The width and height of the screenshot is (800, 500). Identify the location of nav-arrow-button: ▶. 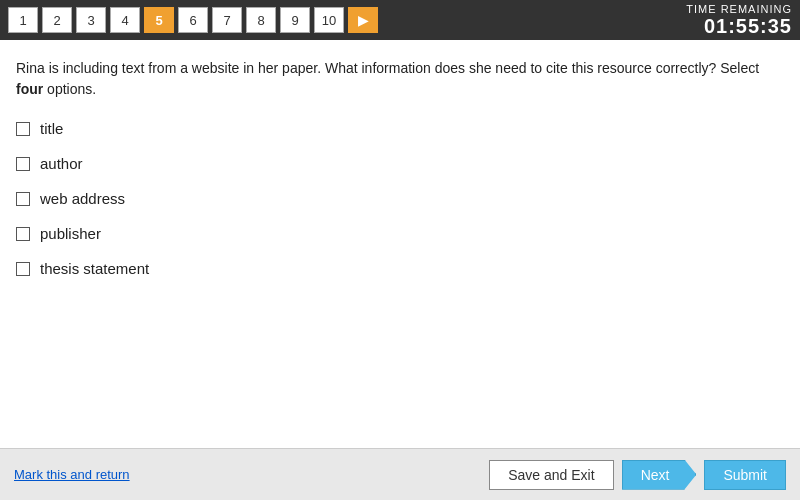
(363, 20).